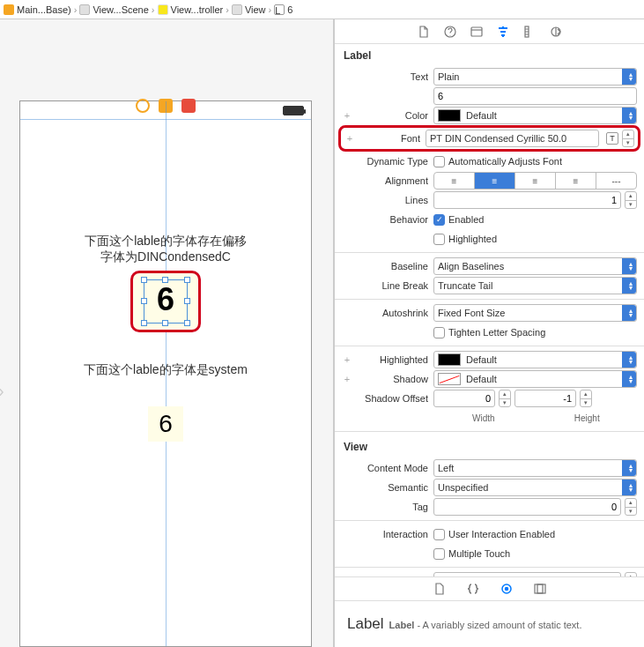  I want to click on shadow-height-input, so click(545, 398).